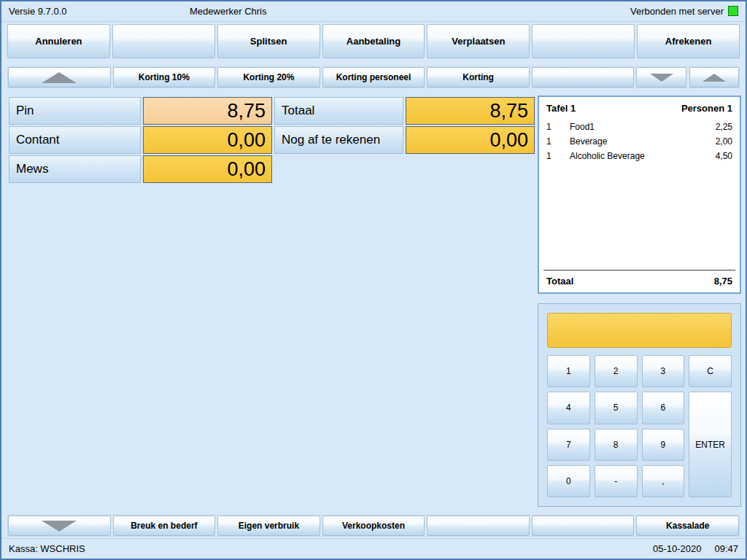 This screenshot has height=560, width=747. Describe the element at coordinates (207, 169) in the screenshot. I see `mews-amount-field: 0,00` at that location.